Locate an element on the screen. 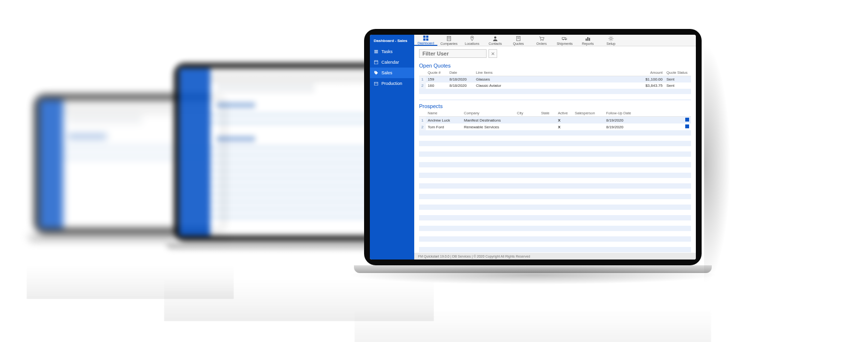 Image resolution: width=868 pixels, height=342 pixels. cart-icon is located at coordinates (542, 39).